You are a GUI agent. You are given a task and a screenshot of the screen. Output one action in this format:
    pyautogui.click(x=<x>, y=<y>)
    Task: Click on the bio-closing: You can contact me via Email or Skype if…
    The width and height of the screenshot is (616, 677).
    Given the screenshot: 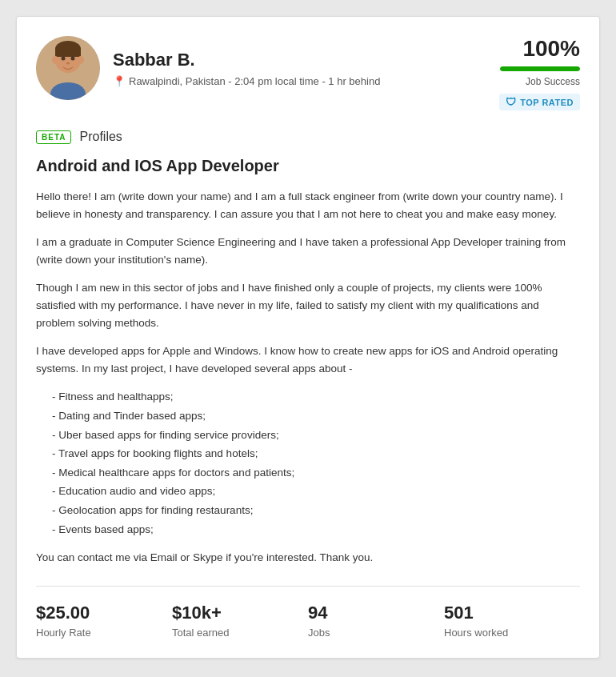 What is the action you would take?
    pyautogui.click(x=308, y=558)
    